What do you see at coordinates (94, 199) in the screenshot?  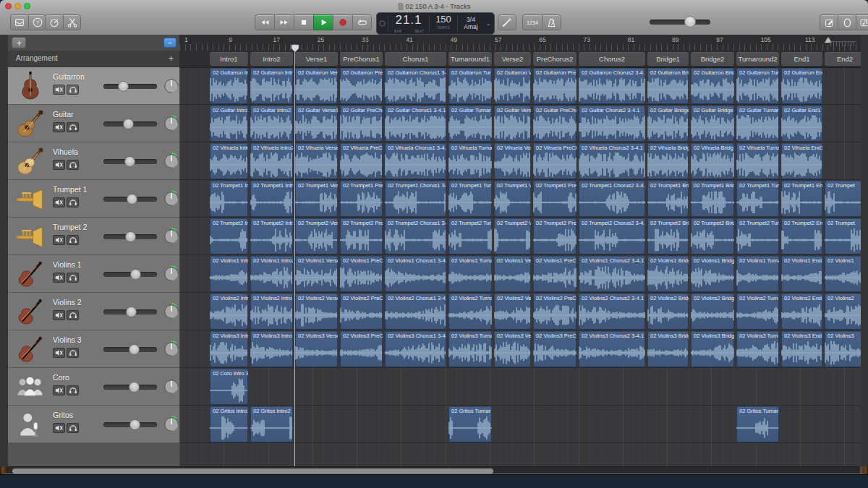 I see `track-header: Trumpet 1` at bounding box center [94, 199].